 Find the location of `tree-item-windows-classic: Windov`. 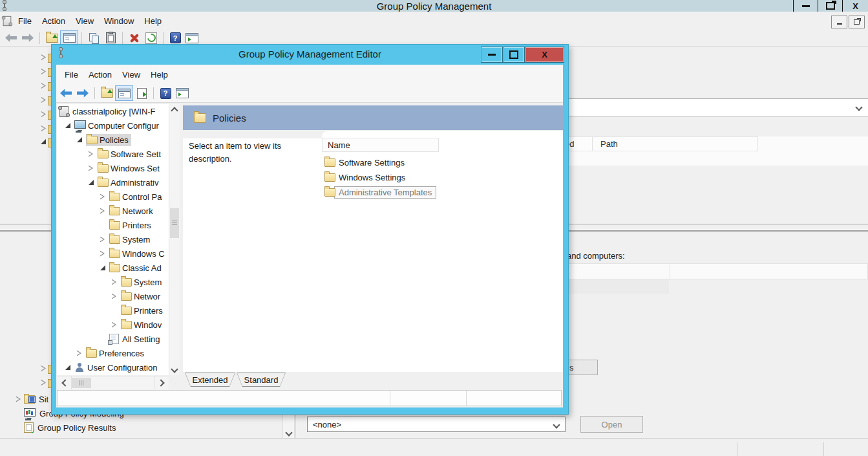

tree-item-windows-classic: Windov is located at coordinates (112, 325).